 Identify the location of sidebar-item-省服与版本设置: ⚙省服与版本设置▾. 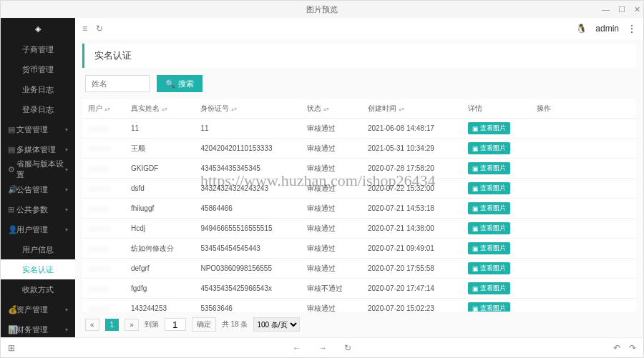
(38, 169).